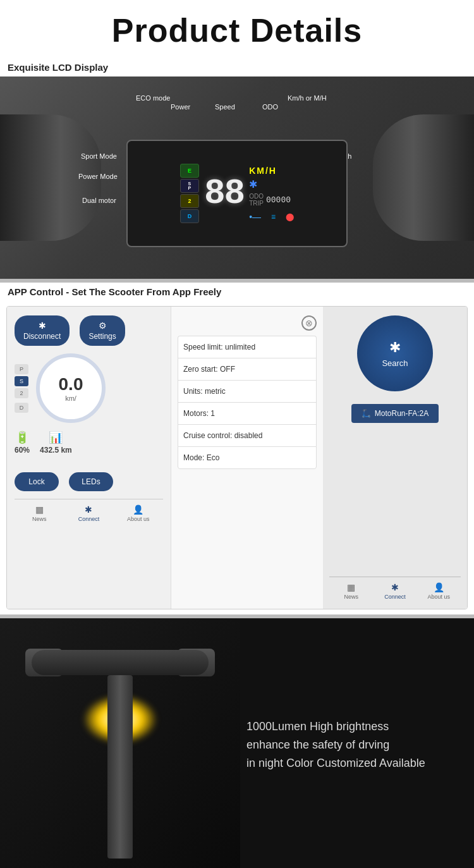  What do you see at coordinates (247, 369) in the screenshot?
I see `setting-zero-start: Zero start: OFF` at bounding box center [247, 369].